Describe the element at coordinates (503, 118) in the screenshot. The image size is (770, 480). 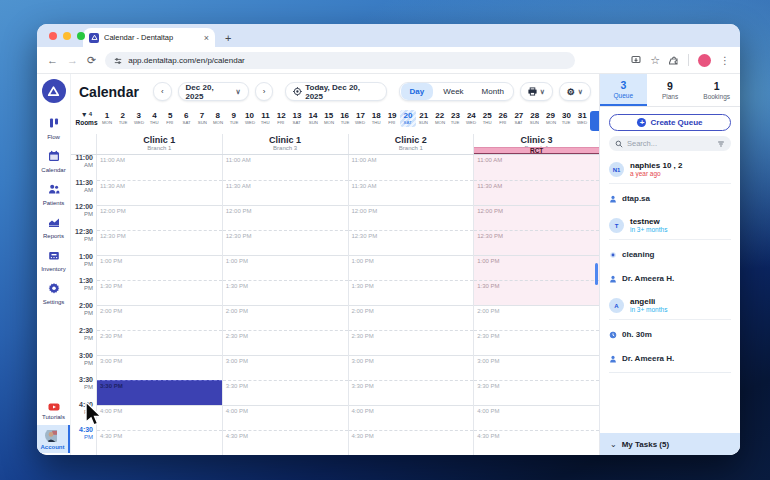
I see `day-26: 26FRI` at that location.